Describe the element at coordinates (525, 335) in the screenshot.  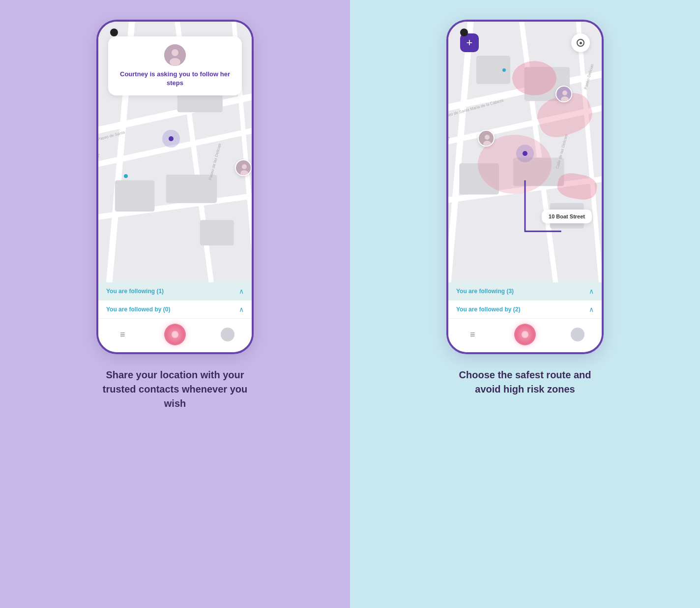
I see `nav-bar-right: ≡` at that location.